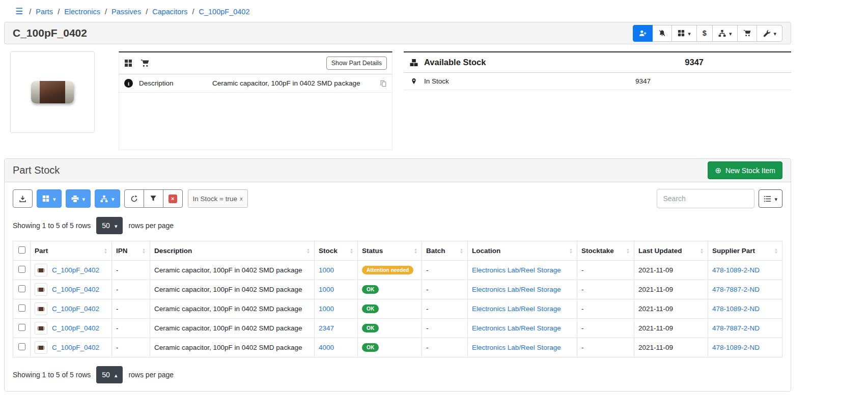 This screenshot has height=417, width=868. I want to click on export-button, so click(22, 199).